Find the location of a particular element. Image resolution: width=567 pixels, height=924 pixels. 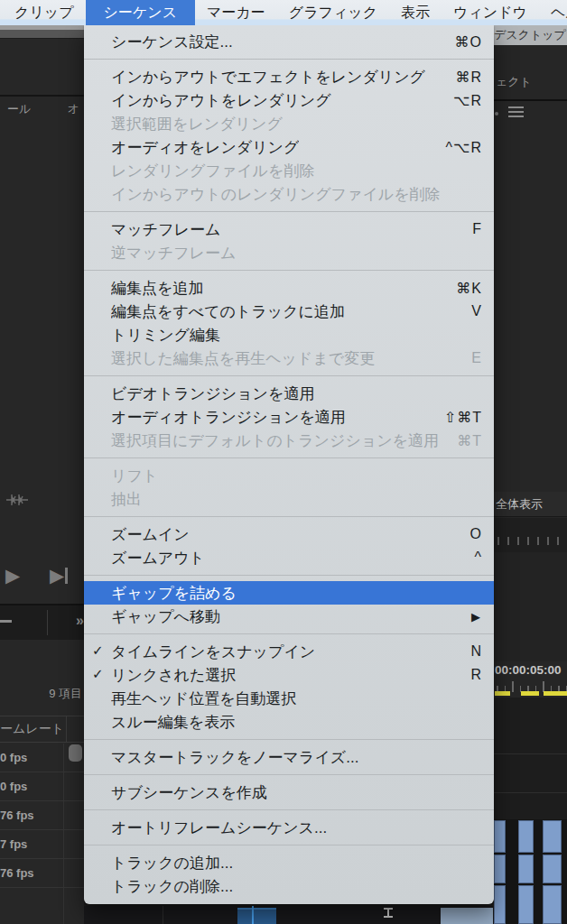

submenu-arrow-icon: ▶ is located at coordinates (477, 617).